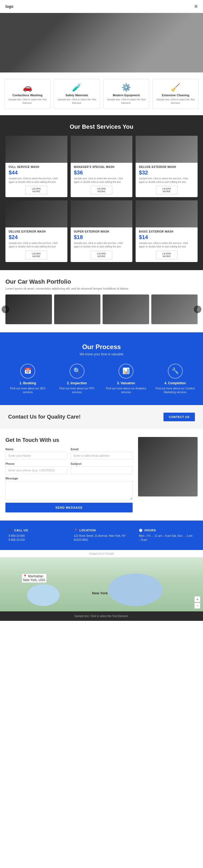 The height and width of the screenshot is (868, 203). Describe the element at coordinates (126, 101) in the screenshot. I see `feature-desc-2: Sample text. Click to select the Text El…` at that location.